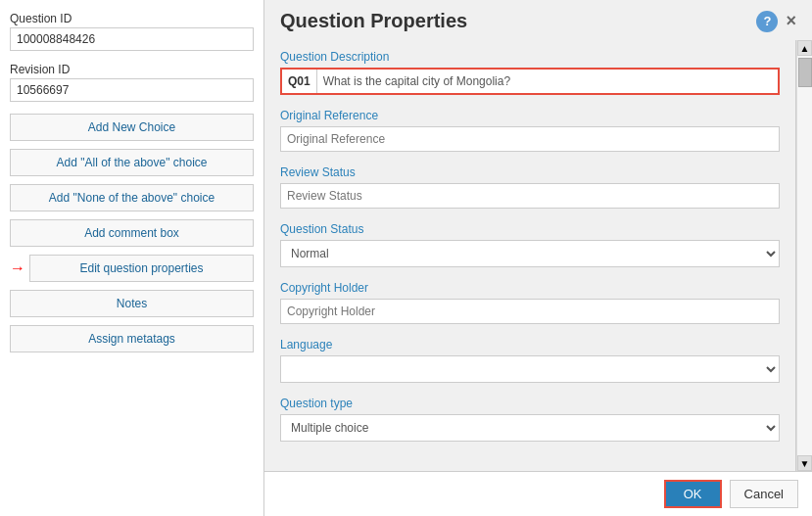 This screenshot has width=812, height=516. What do you see at coordinates (131, 19) in the screenshot?
I see `question-id-label: Question ID` at bounding box center [131, 19].